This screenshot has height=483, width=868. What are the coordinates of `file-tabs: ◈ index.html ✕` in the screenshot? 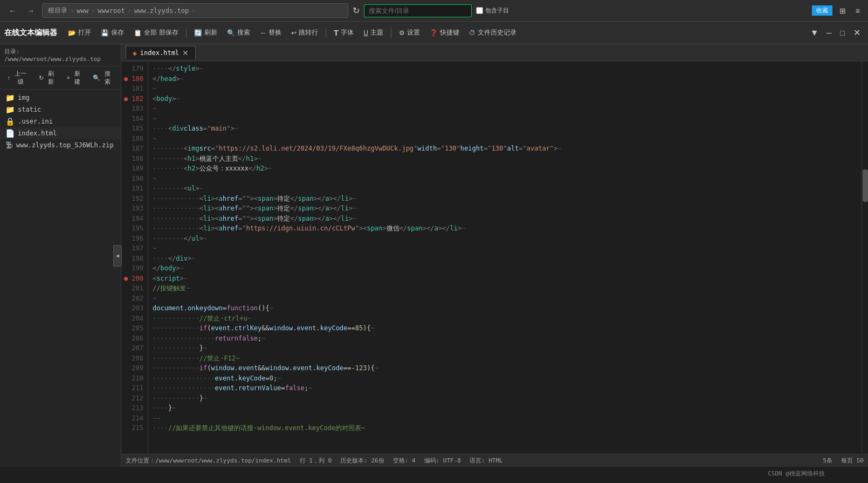 It's located at (495, 53).